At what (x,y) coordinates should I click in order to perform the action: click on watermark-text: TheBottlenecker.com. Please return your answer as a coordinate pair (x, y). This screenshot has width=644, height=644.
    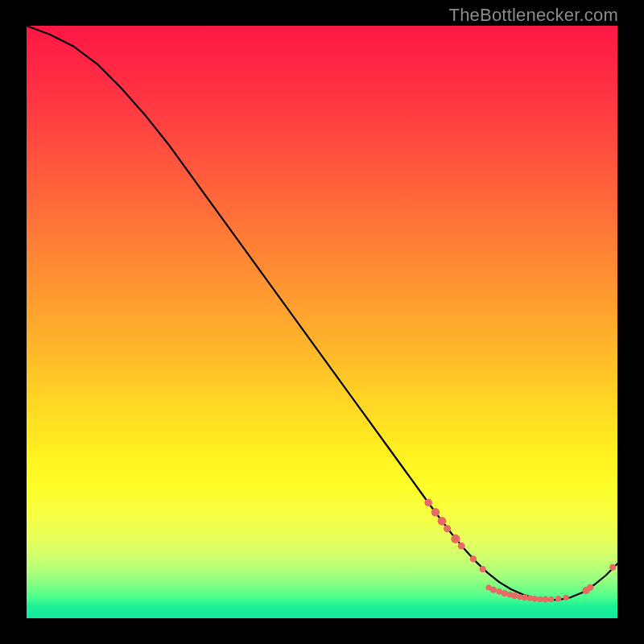
    Looking at the image, I should click on (534, 15).